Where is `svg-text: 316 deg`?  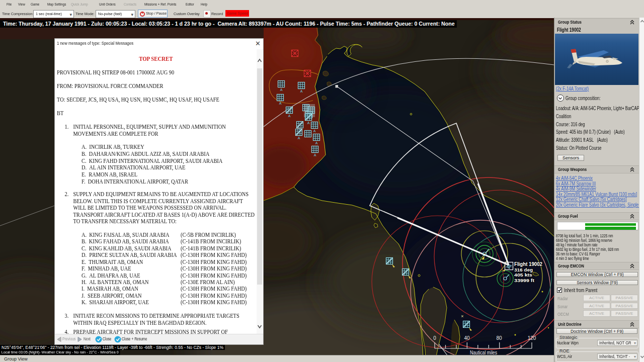
svg-text: 316 deg is located at coordinates (523, 269).